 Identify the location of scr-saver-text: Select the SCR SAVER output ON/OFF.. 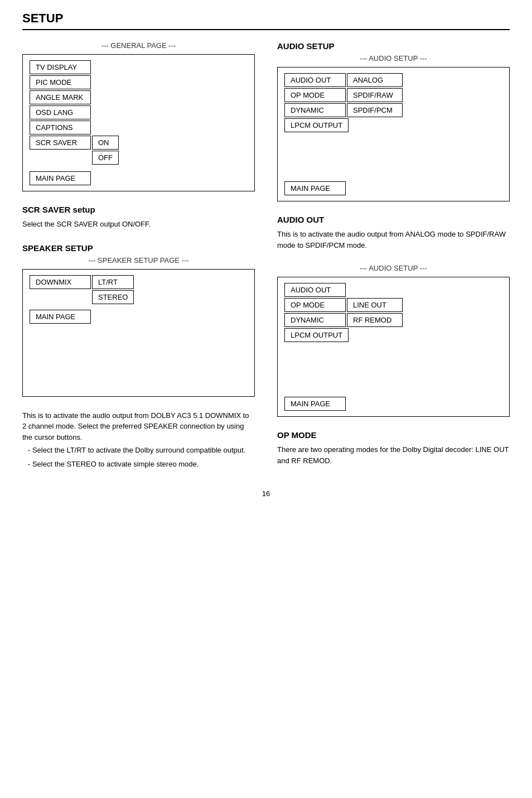
(138, 224).